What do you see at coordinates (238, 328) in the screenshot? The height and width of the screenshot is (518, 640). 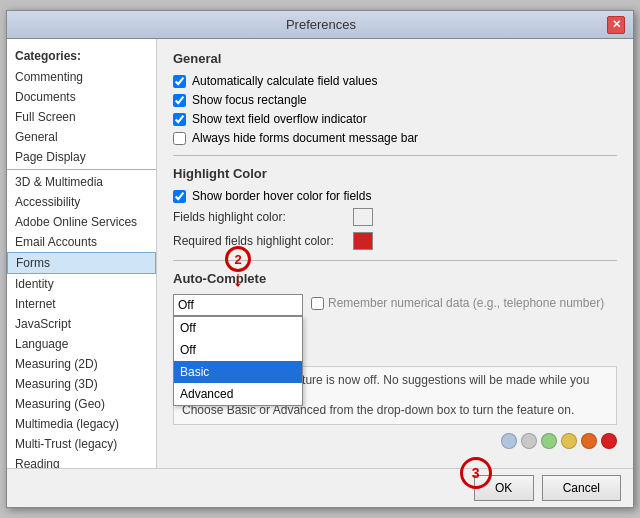 I see `dropdown-option-off1: Off` at bounding box center [238, 328].